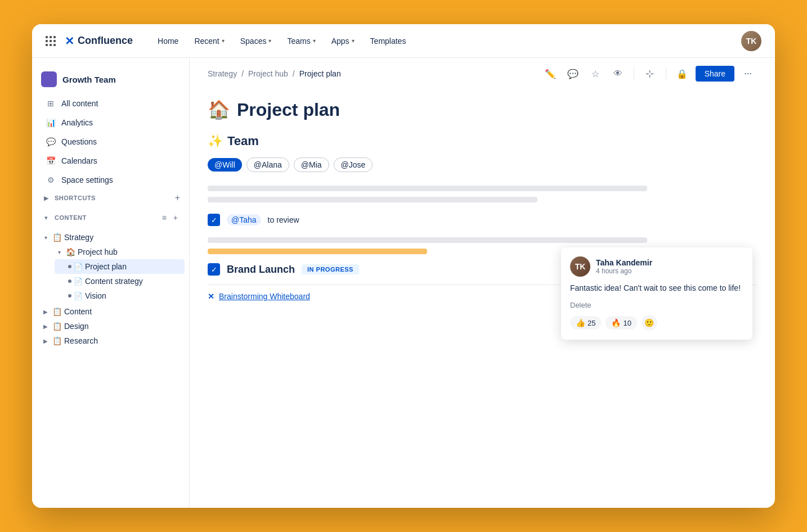  I want to click on content-strategy-label: Content strategy, so click(114, 281).